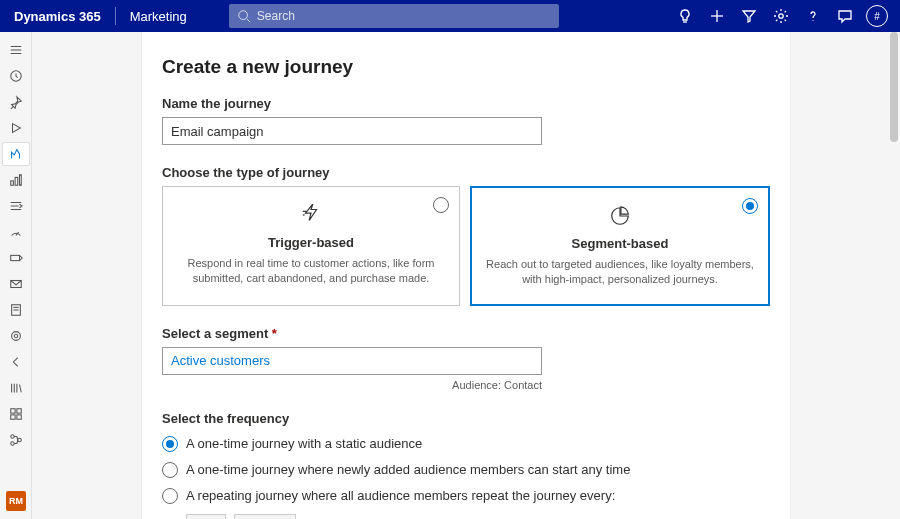 This screenshot has height=519, width=900. Describe the element at coordinates (400, 496) in the screenshot. I see `radio-label: A repeating journey where all audience m…` at that location.